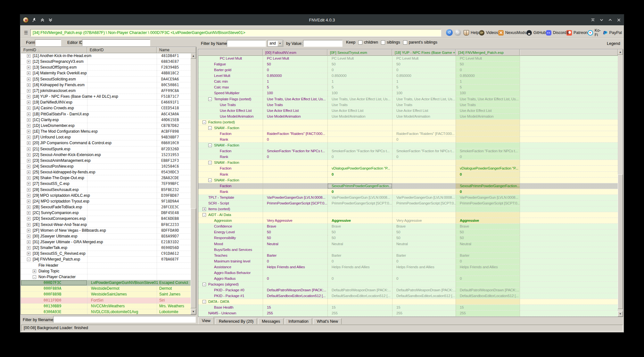 This screenshot has height=357, width=644. I want to click on record-field-label-cell: -DATA - DATA, so click(231, 302).